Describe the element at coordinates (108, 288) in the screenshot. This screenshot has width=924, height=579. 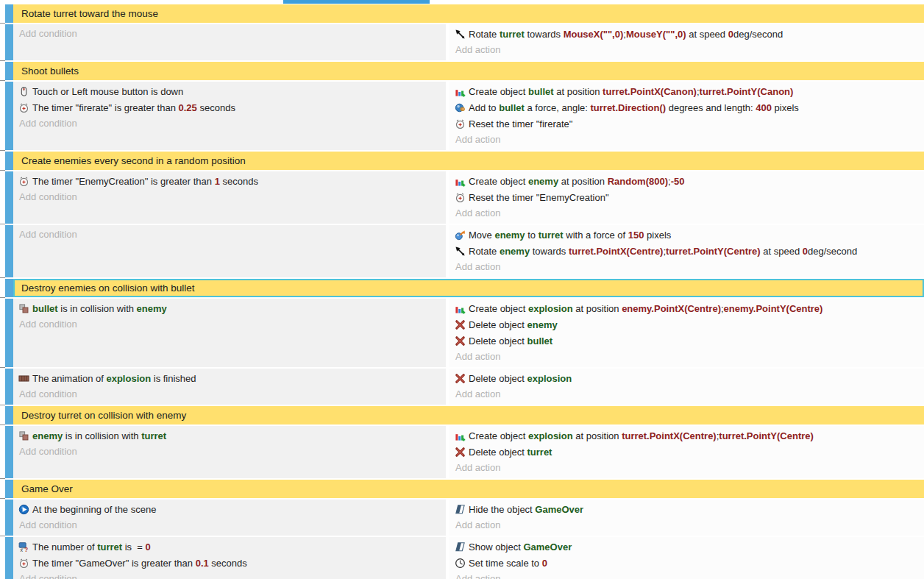
I see `comment-text: Destroy enemies on collision with bullet` at that location.